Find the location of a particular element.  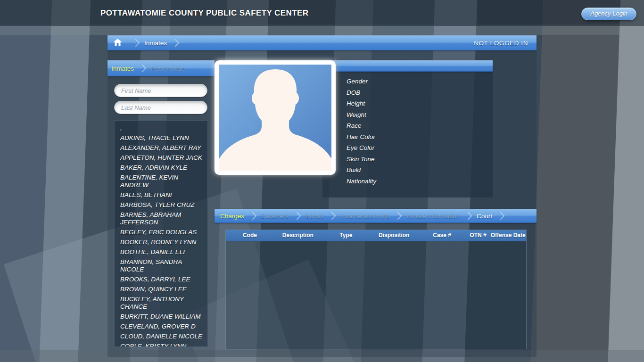

list-item: BARBOSA, TYLER CRUZ is located at coordinates (161, 206).